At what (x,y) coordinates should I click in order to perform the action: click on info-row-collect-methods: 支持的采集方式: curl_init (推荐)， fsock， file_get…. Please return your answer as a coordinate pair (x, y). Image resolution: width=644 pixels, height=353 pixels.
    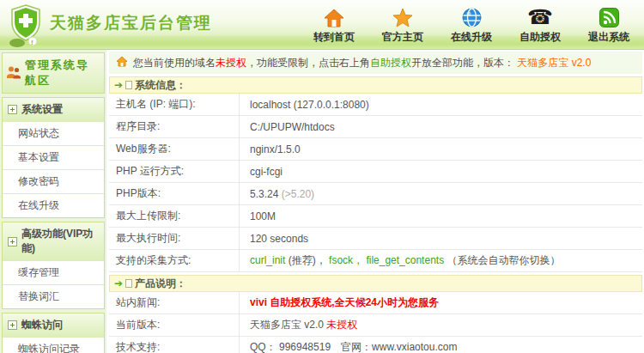
    Looking at the image, I should click on (376, 261).